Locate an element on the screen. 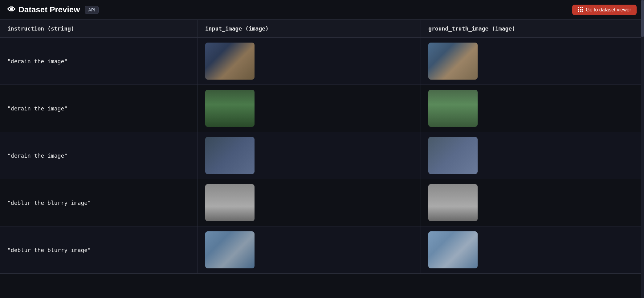 This screenshot has height=298, width=644. scrollbar-thumb is located at coordinates (642, 19).